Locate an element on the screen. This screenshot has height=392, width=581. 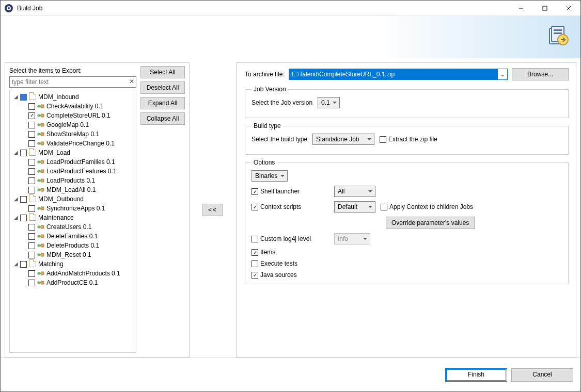
tree-item: ShowStoreMap 0.1 is located at coordinates (77, 134).